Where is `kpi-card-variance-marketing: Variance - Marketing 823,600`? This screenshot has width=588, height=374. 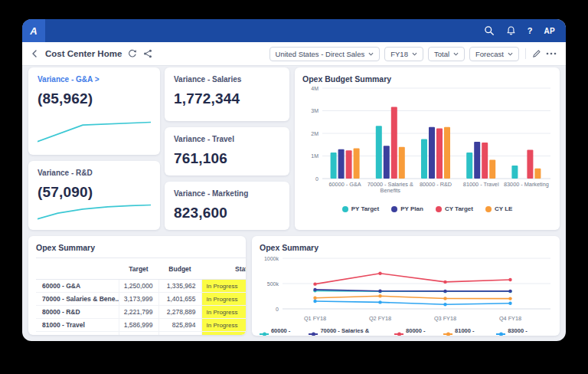
kpi-card-variance-marketing: Variance - Marketing 823,600 is located at coordinates (227, 205).